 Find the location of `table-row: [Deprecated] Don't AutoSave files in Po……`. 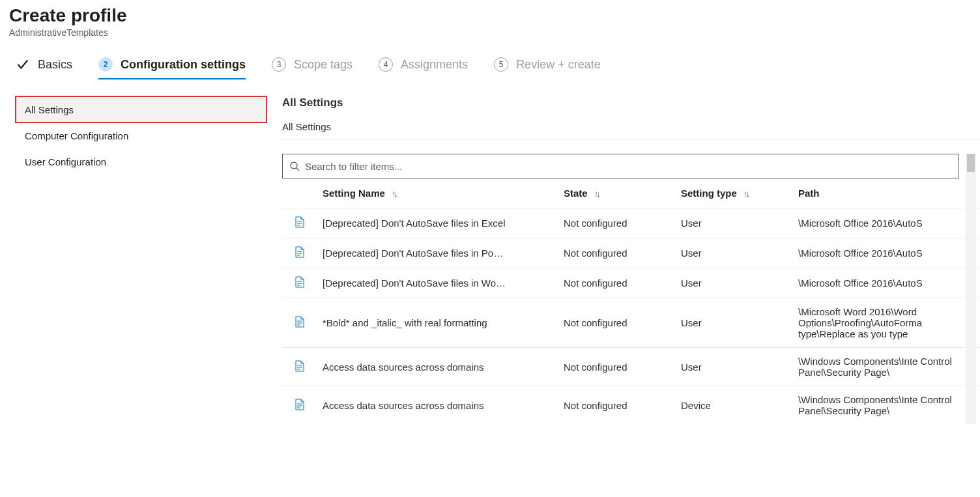

table-row: [Deprecated] Don't AutoSave files in Po…… is located at coordinates (631, 253).